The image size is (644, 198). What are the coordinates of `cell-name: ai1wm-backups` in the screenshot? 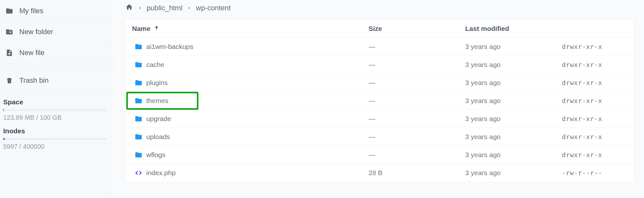 It's located at (257, 47).